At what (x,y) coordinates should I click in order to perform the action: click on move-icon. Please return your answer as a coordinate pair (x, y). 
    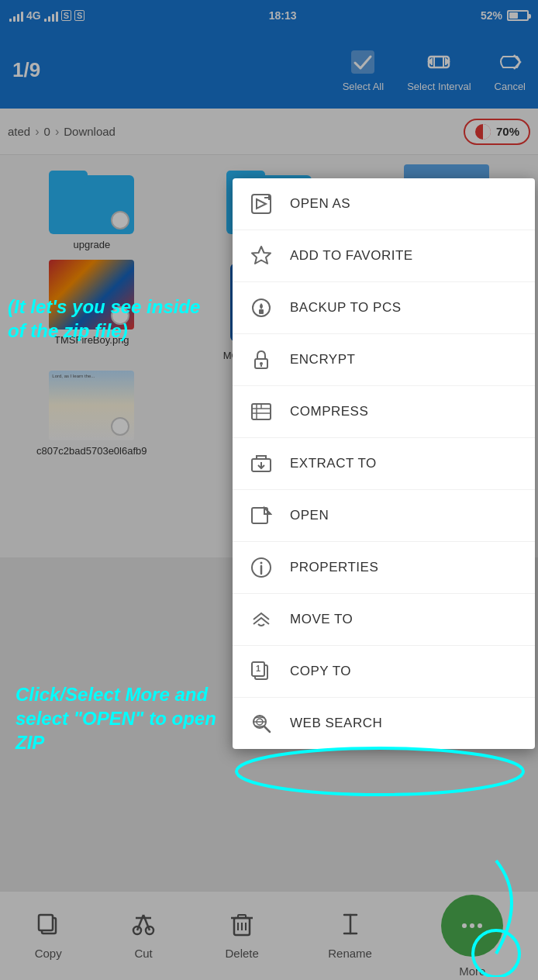
    Looking at the image, I should click on (261, 619).